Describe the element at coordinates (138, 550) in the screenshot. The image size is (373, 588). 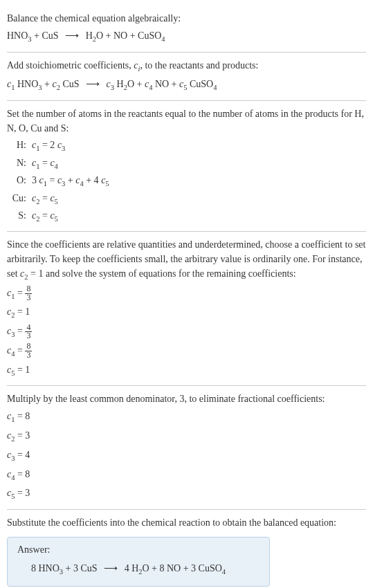
I see `answer-label: Answer:` at that location.